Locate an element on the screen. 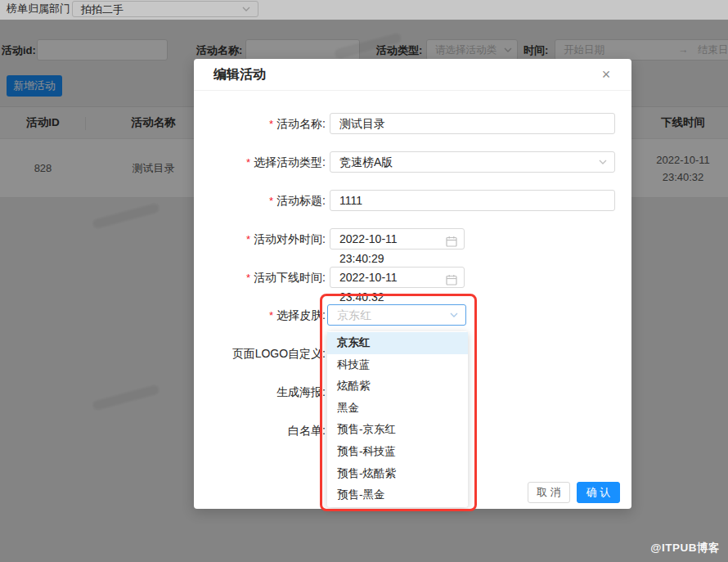 This screenshot has width=728, height=562. field-start-time: *活动对外时间: 2022-10-11 23:40:29 is located at coordinates (412, 239).